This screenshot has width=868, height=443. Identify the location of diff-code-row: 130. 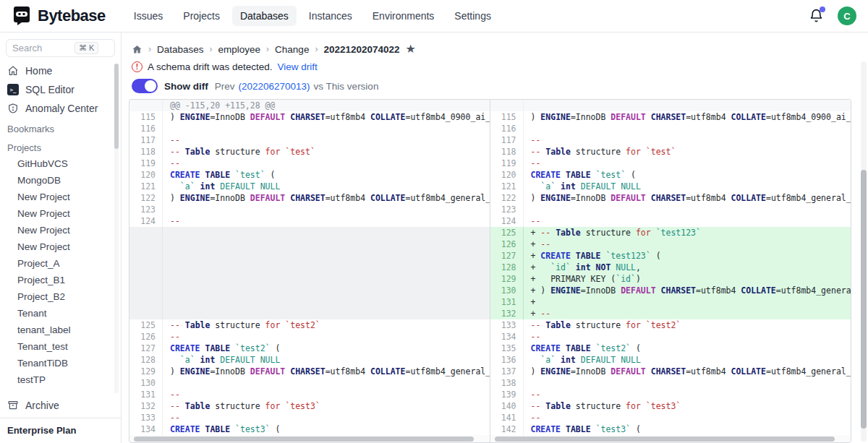
(310, 383).